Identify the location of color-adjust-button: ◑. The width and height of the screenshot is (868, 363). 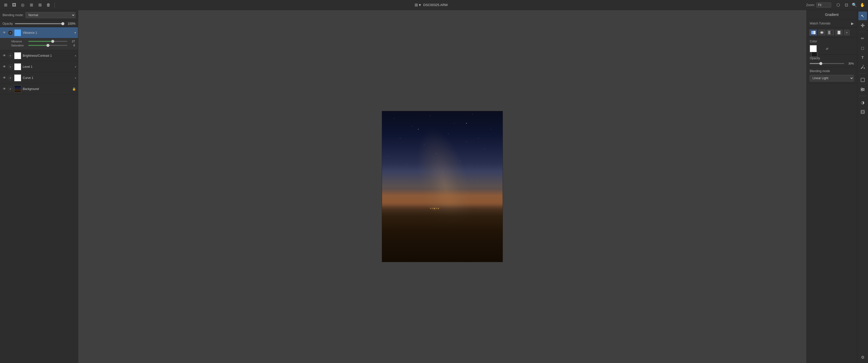
(863, 102).